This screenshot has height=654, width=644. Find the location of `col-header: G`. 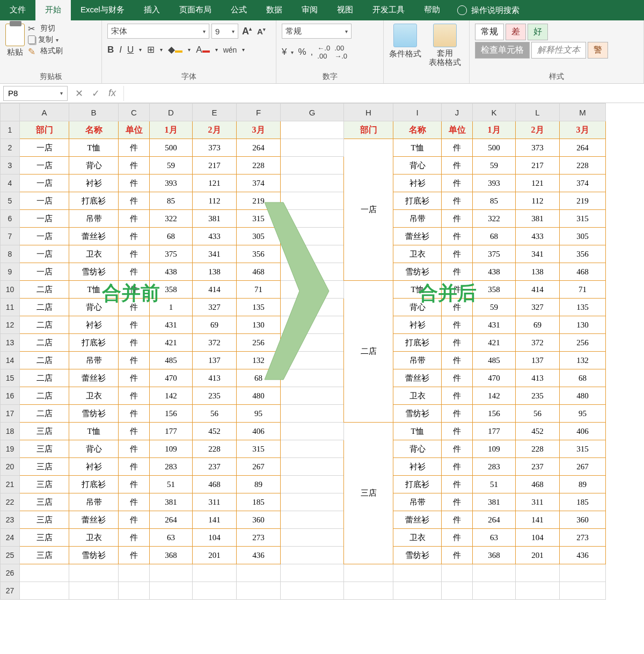

col-header: G is located at coordinates (312, 113).